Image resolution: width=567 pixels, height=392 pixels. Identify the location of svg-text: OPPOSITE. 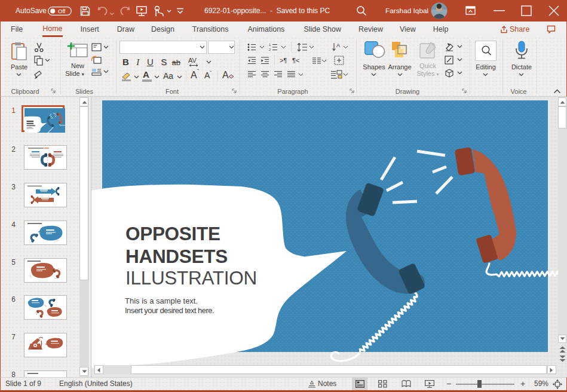
(173, 234).